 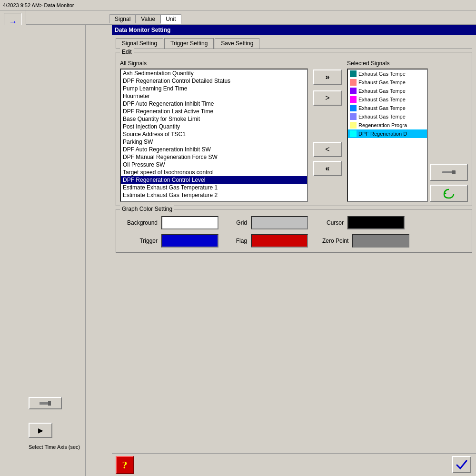 What do you see at coordinates (270, 241) in the screenshot?
I see `flag-color-item: Flag` at bounding box center [270, 241].